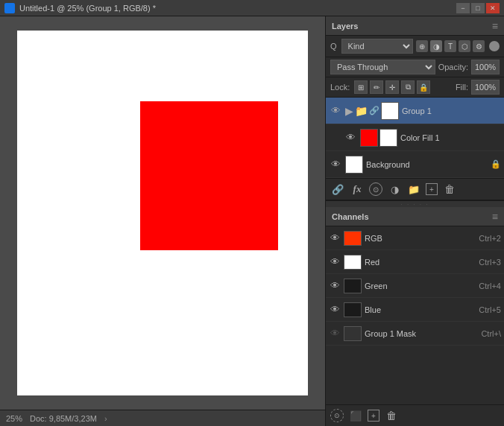 The image size is (504, 426). Describe the element at coordinates (450, 46) in the screenshot. I see `filter-icons-row: ⊕ ◑ T ⬡ ⚙` at that location.